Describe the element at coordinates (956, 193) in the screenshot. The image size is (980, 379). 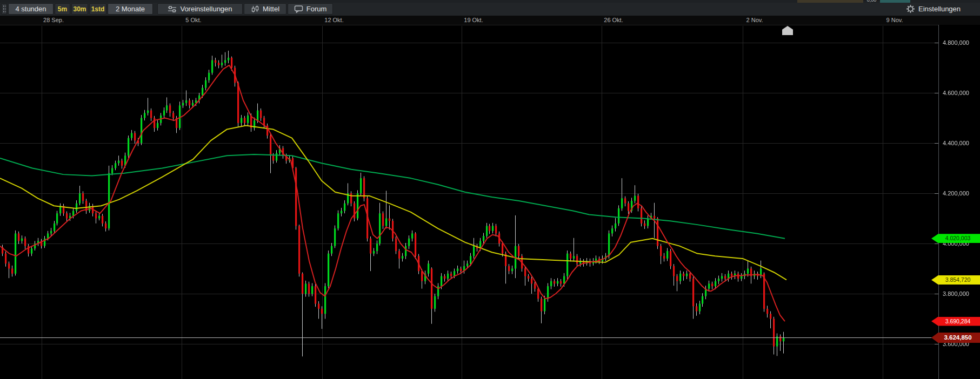
I see `y-axis-label: 4.200,000` at that location.